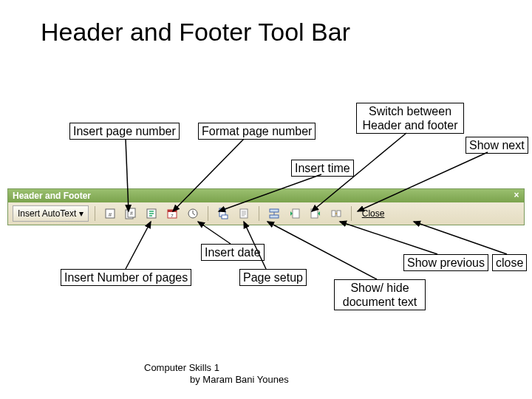 This screenshot has height=399, width=532. Describe the element at coordinates (257, 132) in the screenshot. I see `callout-format-page-number: Format page number` at that location.